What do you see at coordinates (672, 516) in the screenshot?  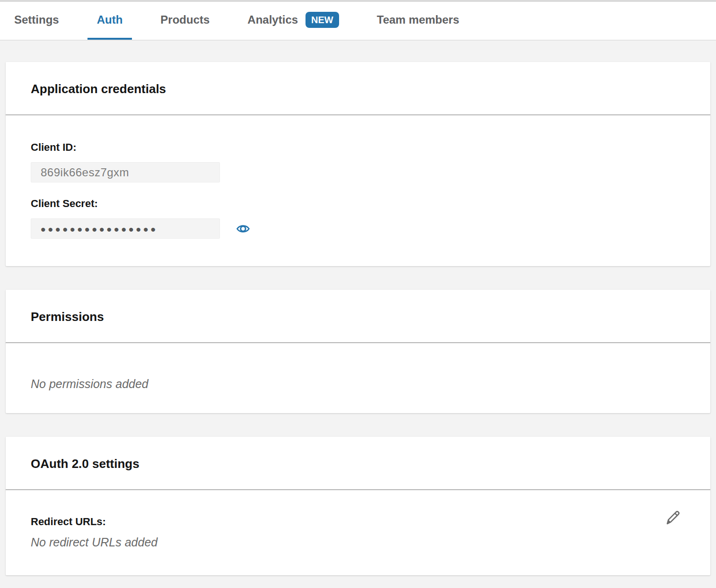 I see `pencil-icon` at bounding box center [672, 516].